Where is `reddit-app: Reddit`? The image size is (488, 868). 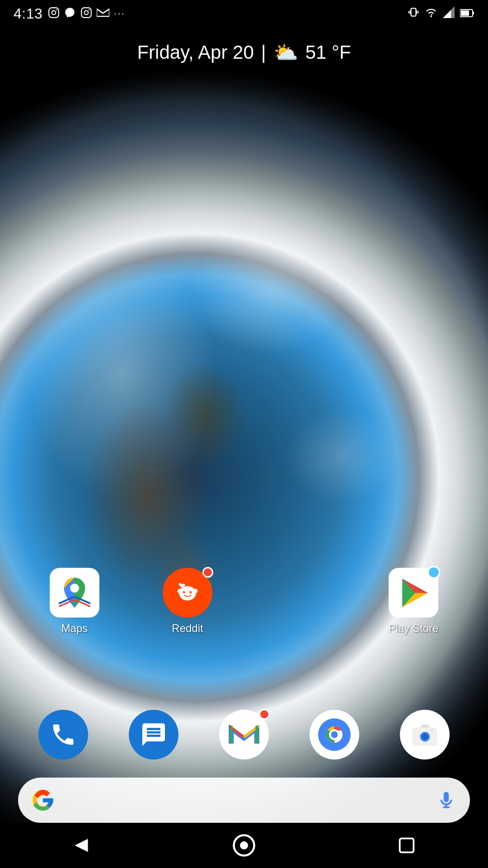
reddit-app: Reddit is located at coordinates (188, 601).